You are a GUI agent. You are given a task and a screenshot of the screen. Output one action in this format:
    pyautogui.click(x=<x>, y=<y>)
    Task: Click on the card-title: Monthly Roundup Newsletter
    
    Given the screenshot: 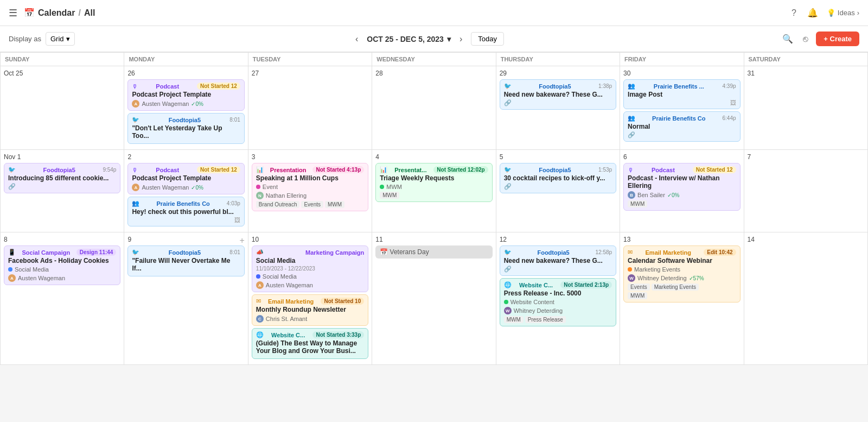 What is the action you would take?
    pyautogui.click(x=310, y=310)
    